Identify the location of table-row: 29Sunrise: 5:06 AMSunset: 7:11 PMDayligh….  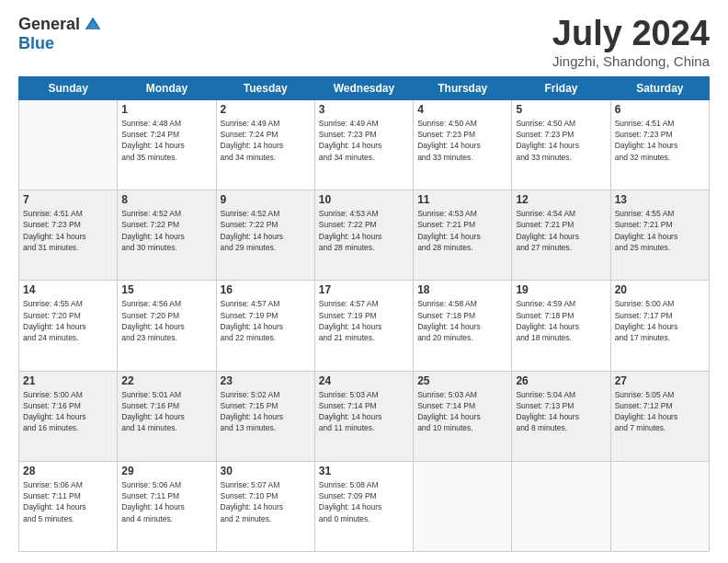
(167, 506).